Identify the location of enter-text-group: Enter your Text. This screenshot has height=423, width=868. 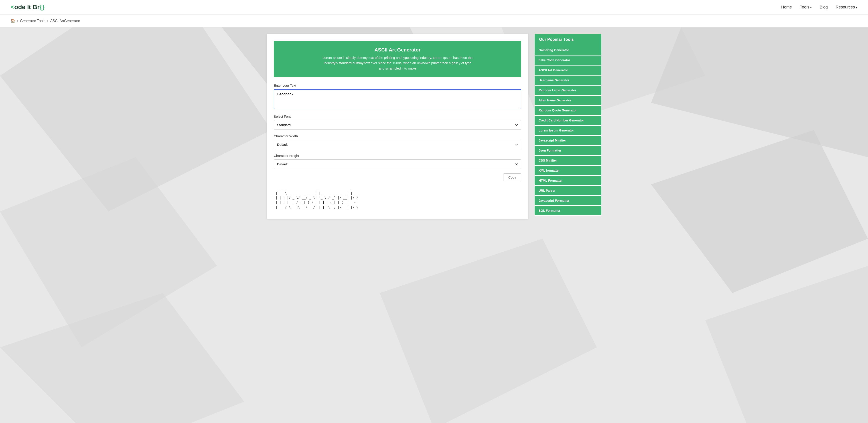
(398, 97).